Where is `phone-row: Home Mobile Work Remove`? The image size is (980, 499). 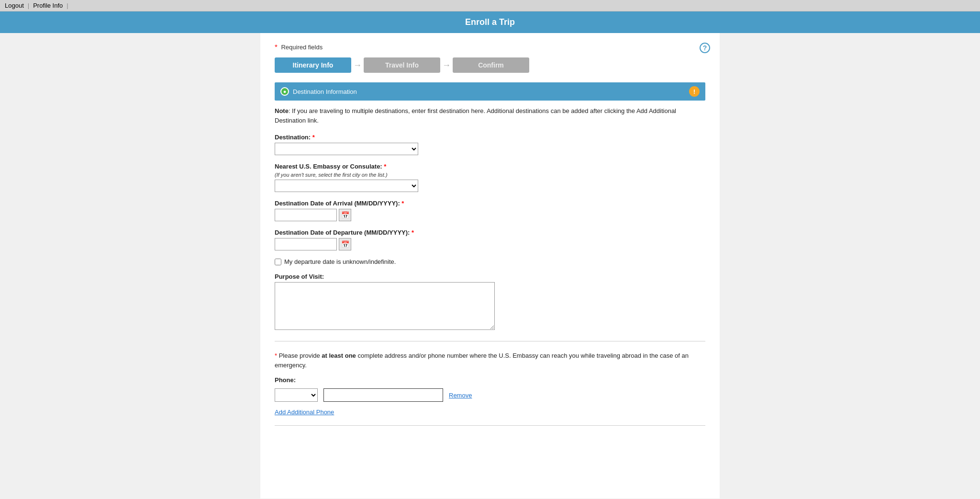 phone-row: Home Mobile Work Remove is located at coordinates (490, 395).